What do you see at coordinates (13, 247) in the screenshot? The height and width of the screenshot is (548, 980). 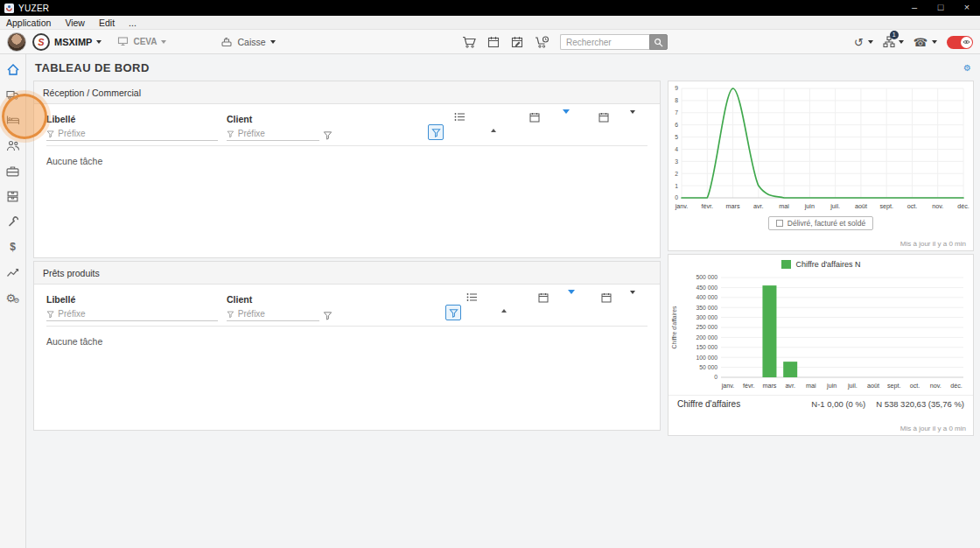 I see `sidebar-item-billing: $` at bounding box center [13, 247].